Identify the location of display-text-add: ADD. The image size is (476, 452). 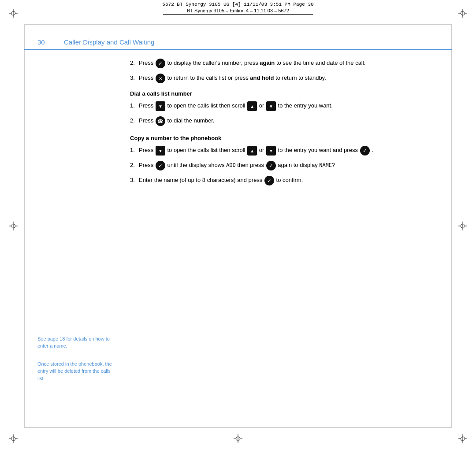
(231, 166).